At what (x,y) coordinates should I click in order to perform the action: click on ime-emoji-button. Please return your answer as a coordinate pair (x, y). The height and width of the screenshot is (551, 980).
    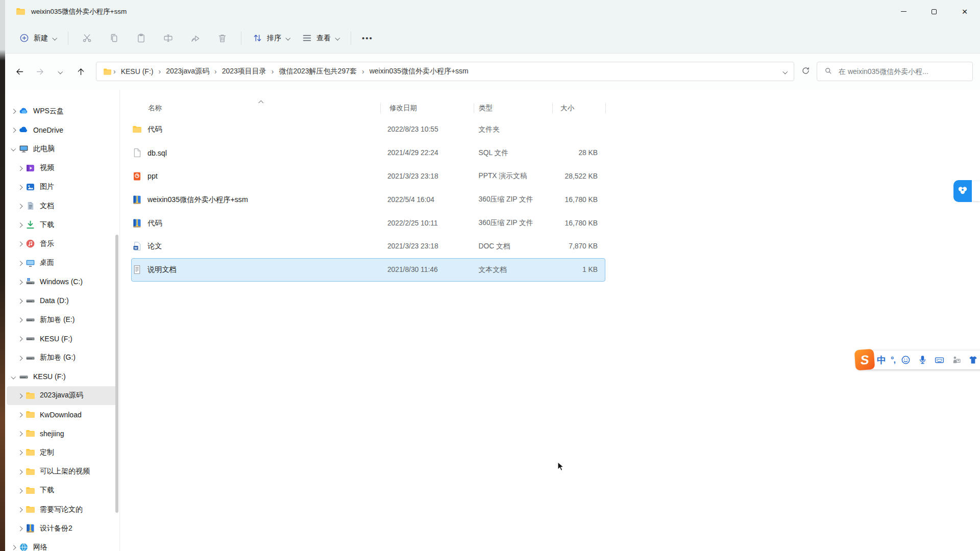
    Looking at the image, I should click on (906, 360).